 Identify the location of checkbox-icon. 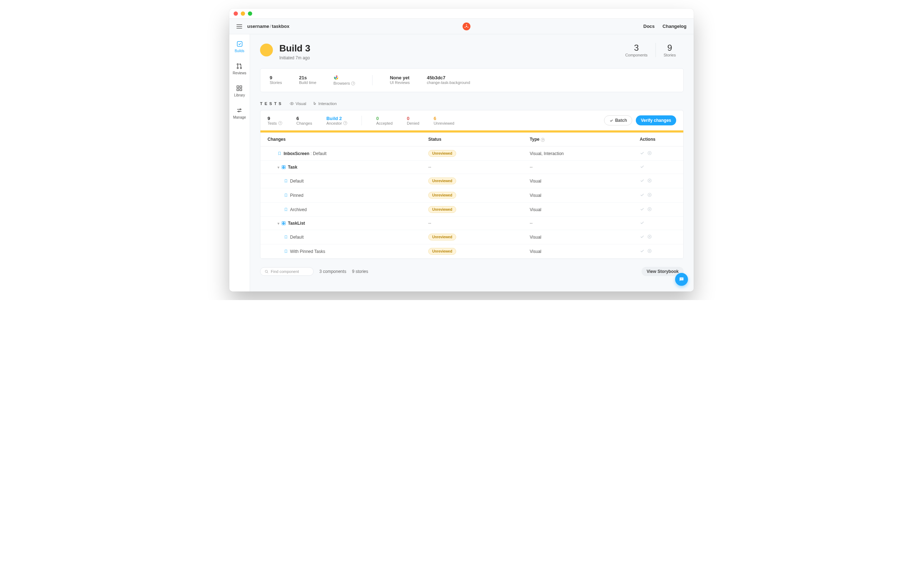
(240, 44).